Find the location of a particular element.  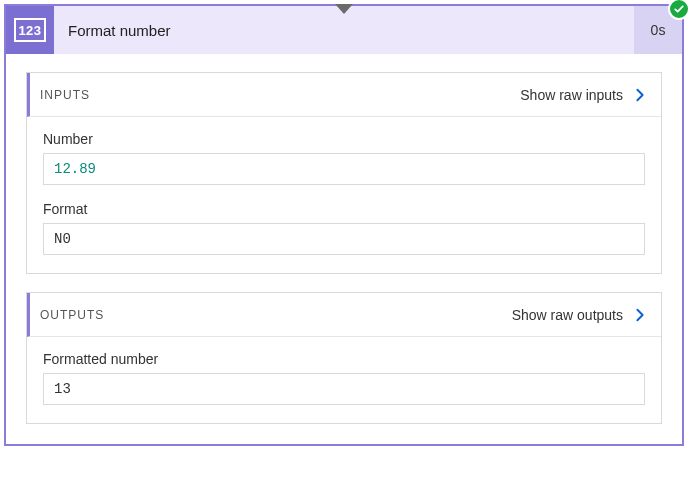

show-raw-inputs-label: Show raw inputs is located at coordinates (572, 95).